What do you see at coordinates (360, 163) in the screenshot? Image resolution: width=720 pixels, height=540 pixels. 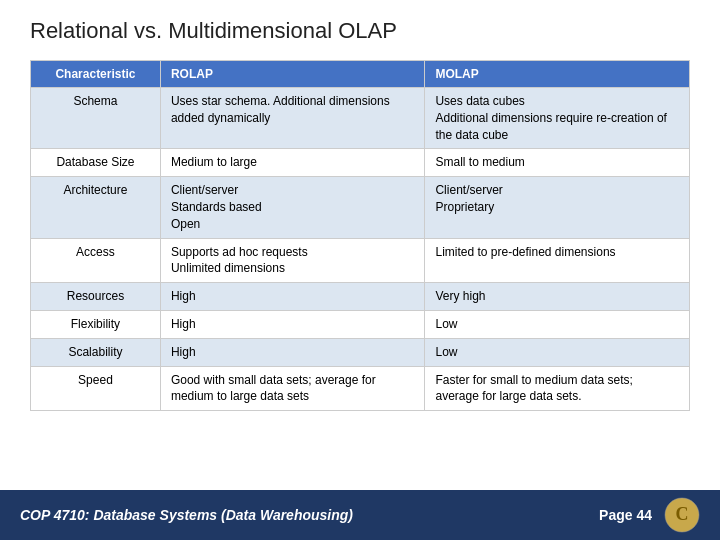 I see `table-row: Database SizeMedium to largeSmall to med…` at bounding box center [360, 163].